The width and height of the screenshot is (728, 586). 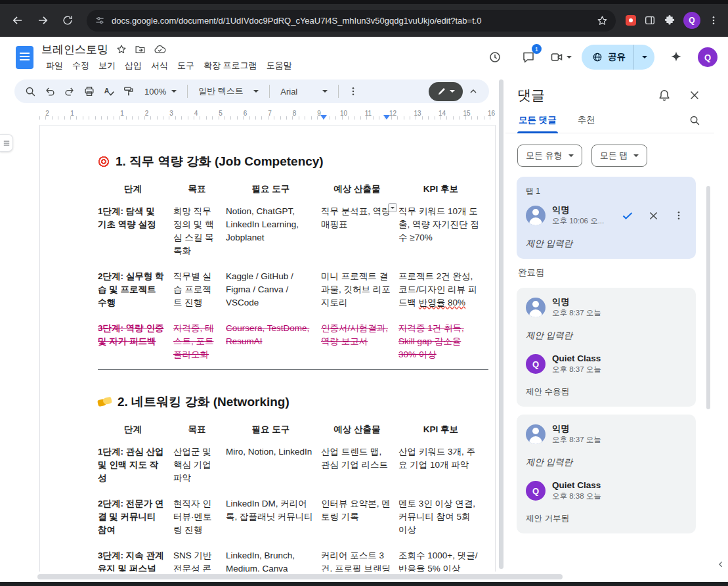 What do you see at coordinates (200, 292) in the screenshot?
I see `table-cell: 직무별 실습 프로젝트 진행` at bounding box center [200, 292].